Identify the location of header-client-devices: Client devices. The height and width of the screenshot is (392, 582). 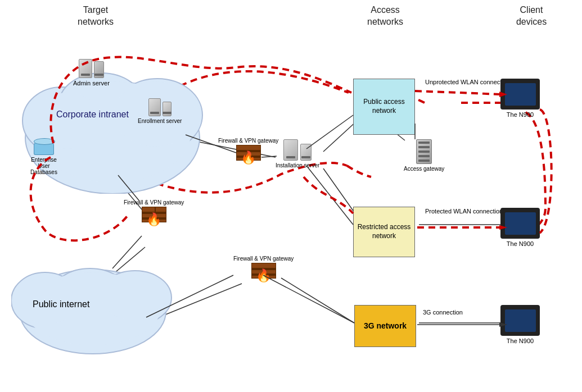
(531, 16).